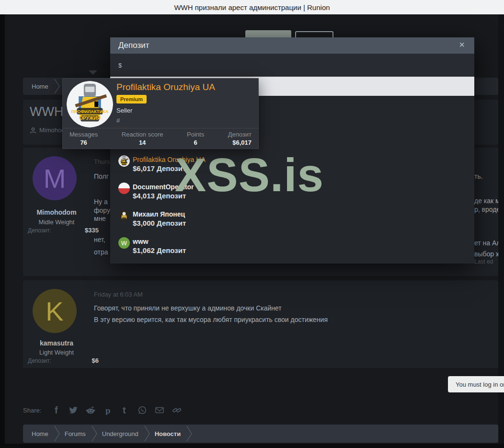  Describe the element at coordinates (83, 134) in the screenshot. I see `stat-label: Messages` at that location.